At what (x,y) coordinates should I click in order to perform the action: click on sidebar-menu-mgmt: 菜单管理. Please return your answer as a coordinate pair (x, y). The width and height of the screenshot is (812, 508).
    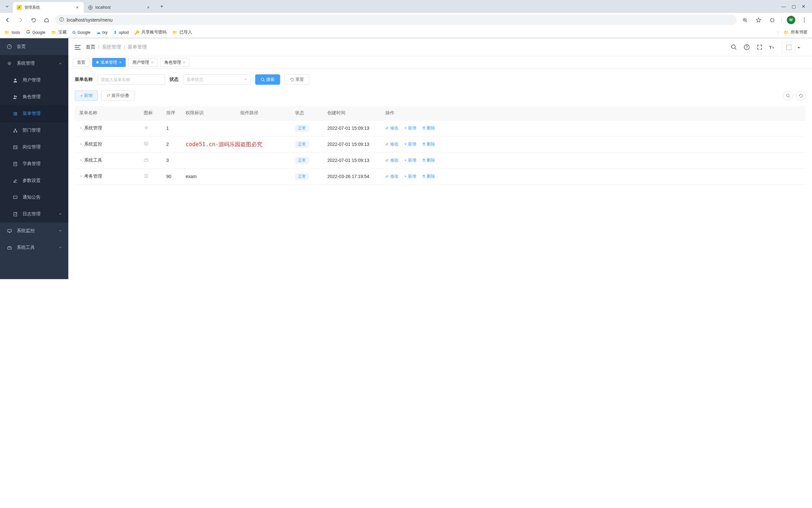
    Looking at the image, I should click on (34, 114).